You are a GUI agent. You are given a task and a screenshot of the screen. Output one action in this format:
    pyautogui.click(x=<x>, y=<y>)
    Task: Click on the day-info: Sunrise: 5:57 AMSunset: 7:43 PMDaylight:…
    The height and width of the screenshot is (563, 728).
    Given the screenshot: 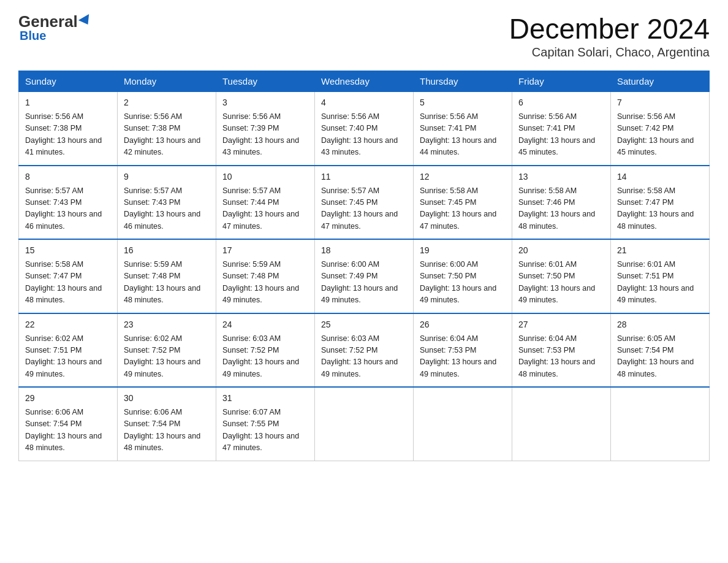 What is the action you would take?
    pyautogui.click(x=162, y=209)
    